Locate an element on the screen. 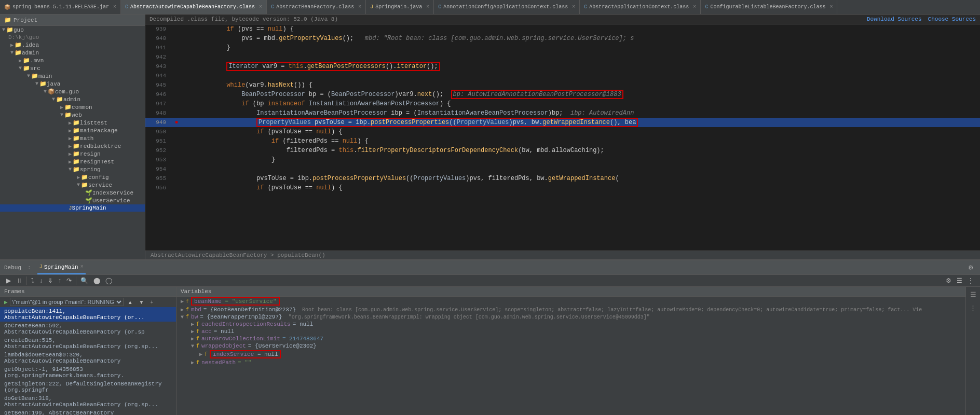  thread-up-btn: ▲ is located at coordinates (130, 302).